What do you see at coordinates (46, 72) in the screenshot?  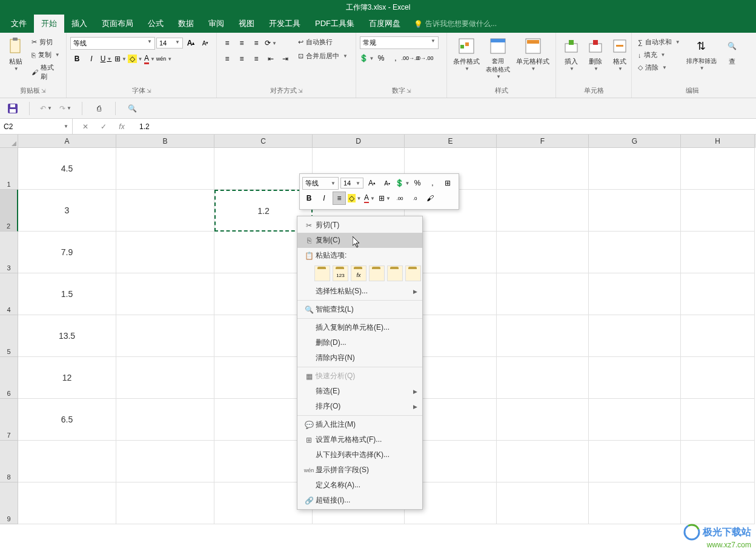 I see `format-painter-button: 🖌格式刷` at bounding box center [46, 72].